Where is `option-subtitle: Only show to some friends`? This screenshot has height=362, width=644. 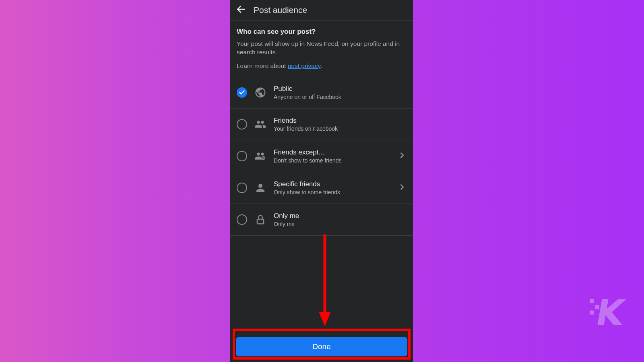
option-subtitle: Only show to some friends is located at coordinates (332, 192).